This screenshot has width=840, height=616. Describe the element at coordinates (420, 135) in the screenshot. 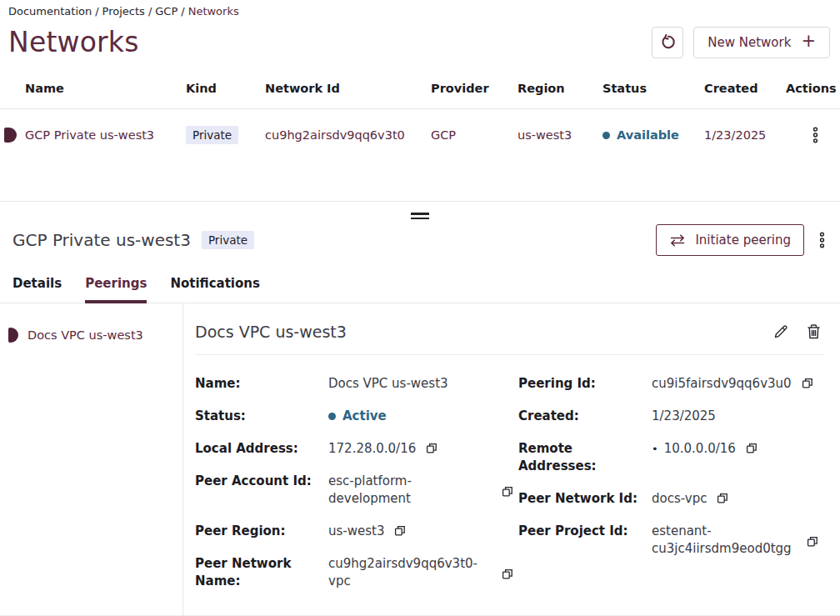

I see `table-row: GCP Private us-west3 Private cu9hg2airsd…` at that location.